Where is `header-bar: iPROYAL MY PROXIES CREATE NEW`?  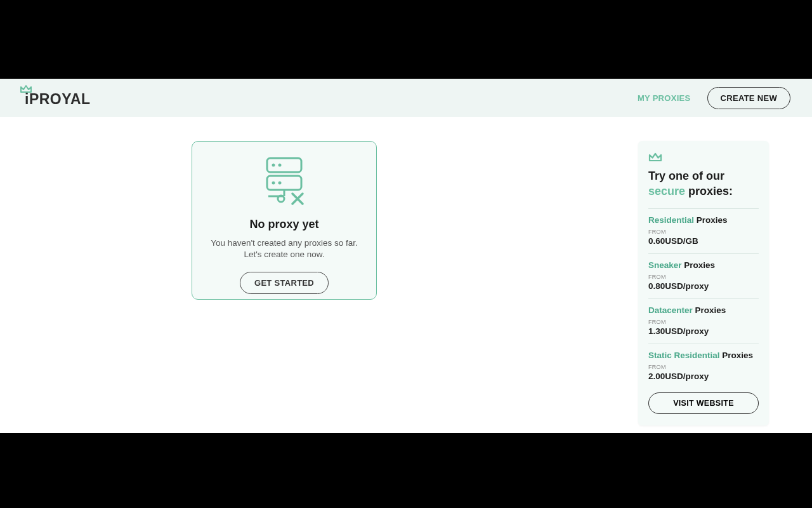 header-bar: iPROYAL MY PROXIES CREATE NEW is located at coordinates (406, 98).